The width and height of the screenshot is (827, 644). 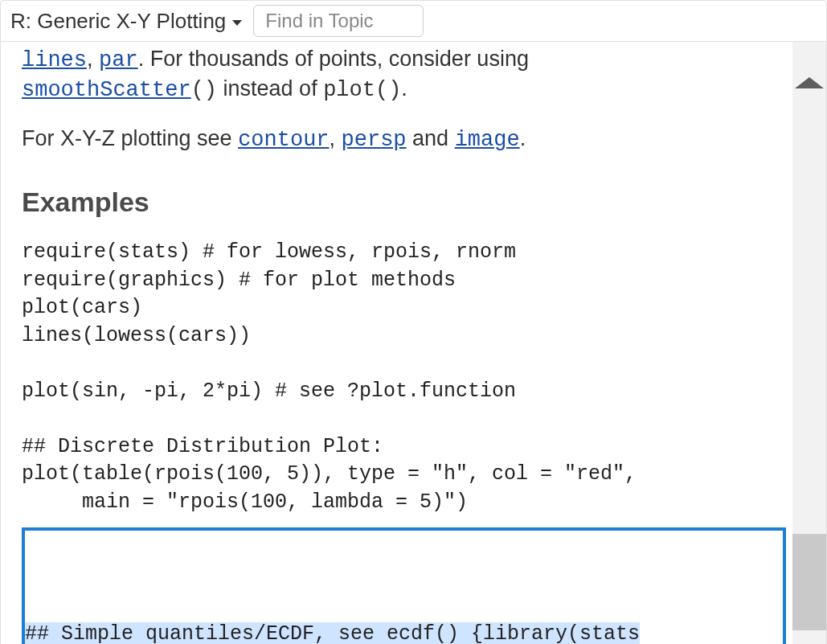 What do you see at coordinates (403, 90) in the screenshot?
I see `intro-line-2: smoothScatter() instead of plot().` at bounding box center [403, 90].